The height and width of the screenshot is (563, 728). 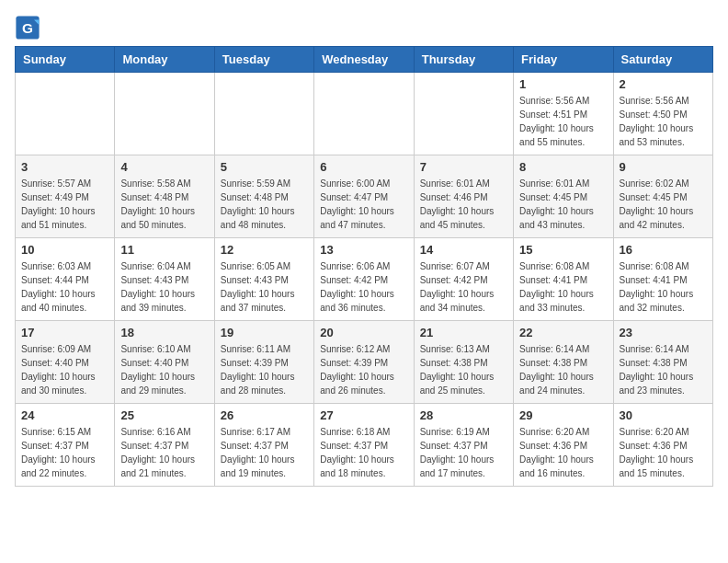 I want to click on day-info: Sunrise: 6:19 AMSunset: 4:37 PMDaylight:…, so click(x=463, y=453).